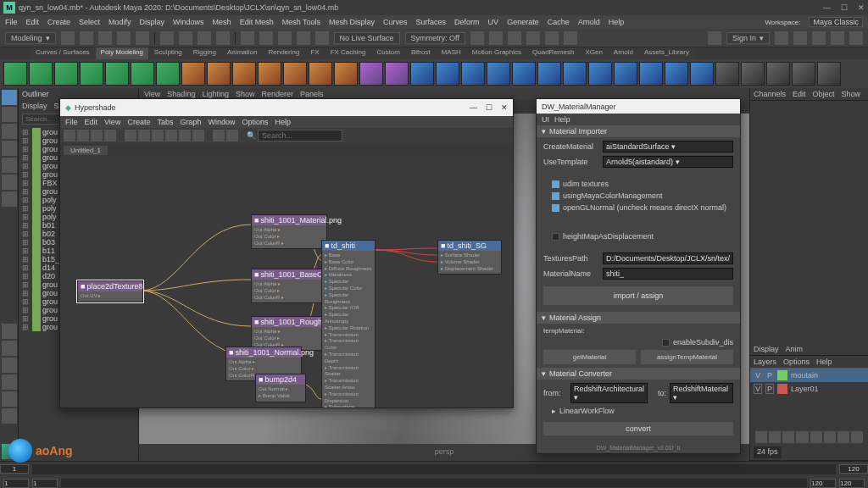 The height and width of the screenshot is (488, 868). What do you see at coordinates (320, 74) in the screenshot?
I see `shelf-soccer-icon` at bounding box center [320, 74].